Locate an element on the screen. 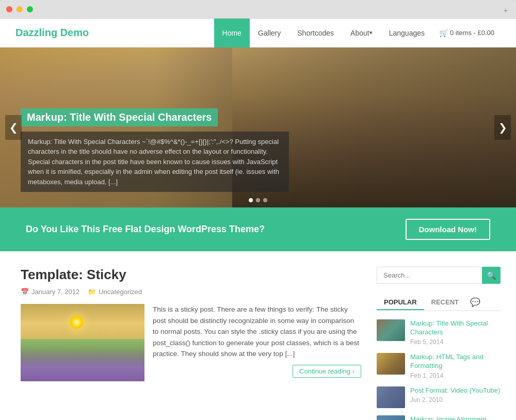  browser-chrome: + is located at coordinates (258, 9).